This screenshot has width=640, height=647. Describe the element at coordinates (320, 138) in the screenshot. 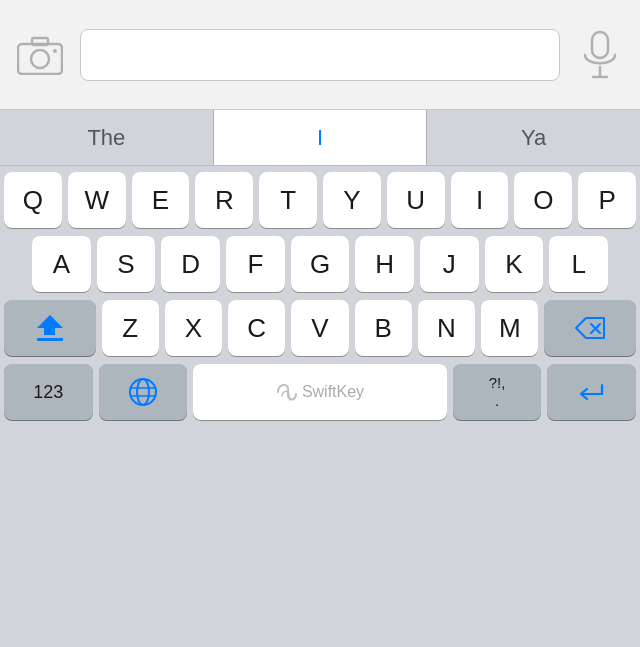

I see `autocomplete-middle-label: I` at that location.